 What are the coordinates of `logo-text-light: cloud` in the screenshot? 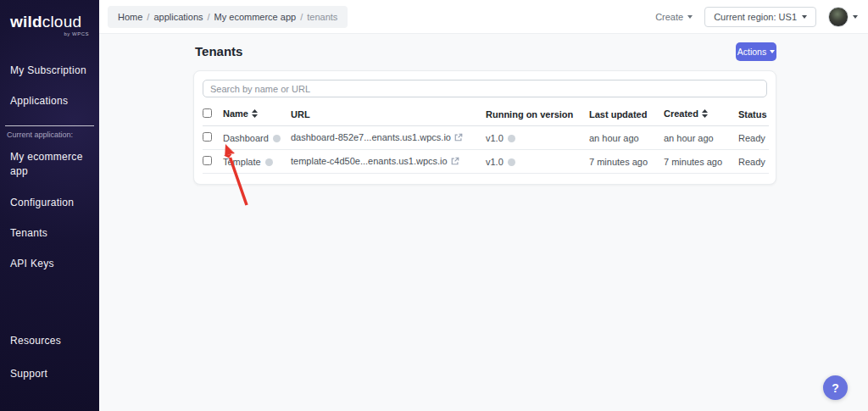 It's located at (62, 22).